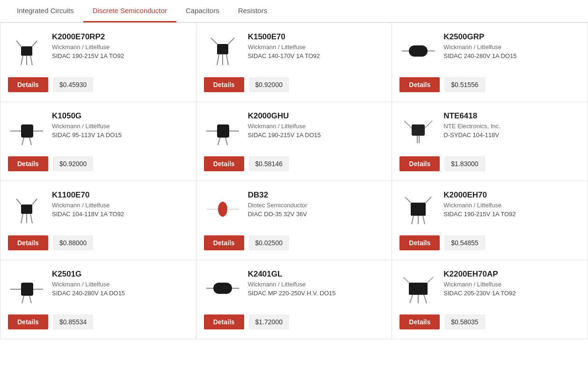 Image resolution: width=588 pixels, height=365 pixels. What do you see at coordinates (97, 85) in the screenshot?
I see `card-actions: Details $0.45930` at bounding box center [97, 85].